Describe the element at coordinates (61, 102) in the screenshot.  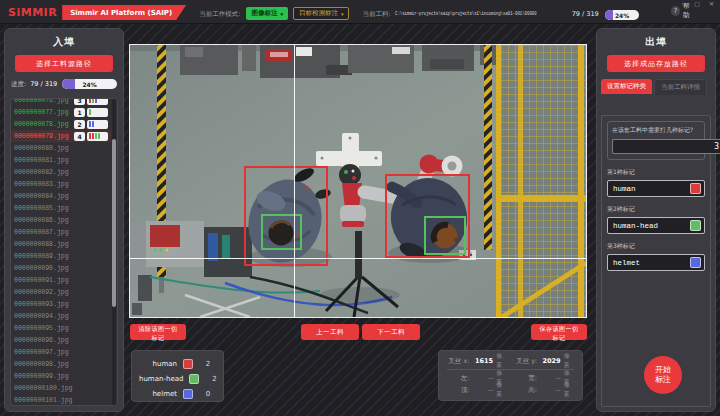
I see `file-list-item: 0000000076.jpg 3` at that location.